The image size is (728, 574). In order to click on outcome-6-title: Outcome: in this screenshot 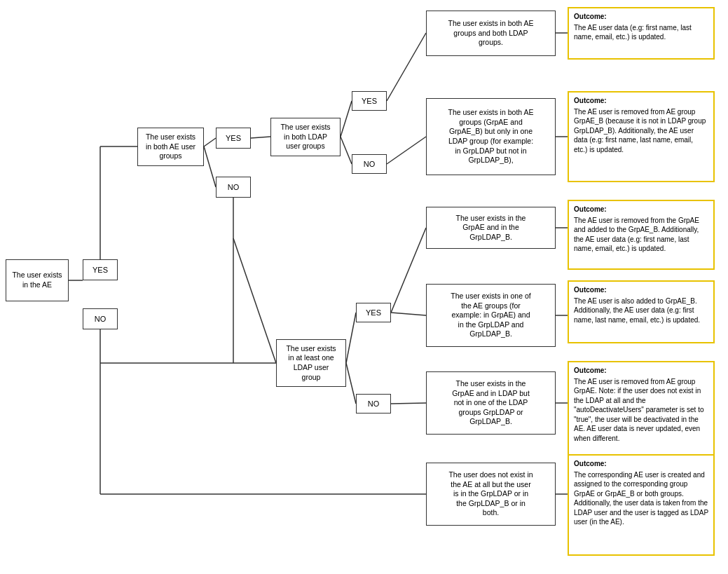, I will do `click(641, 464)`.